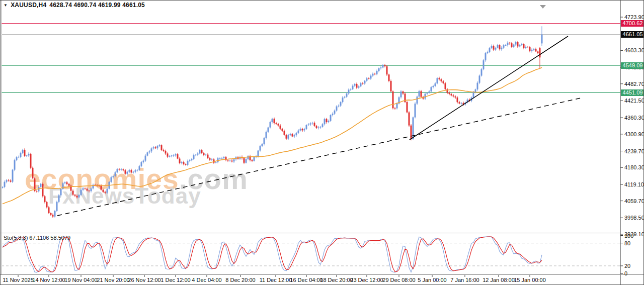 The height and width of the screenshot is (285, 644). Describe the element at coordinates (272, 254) in the screenshot. I see `stochastic-signal-line` at that location.